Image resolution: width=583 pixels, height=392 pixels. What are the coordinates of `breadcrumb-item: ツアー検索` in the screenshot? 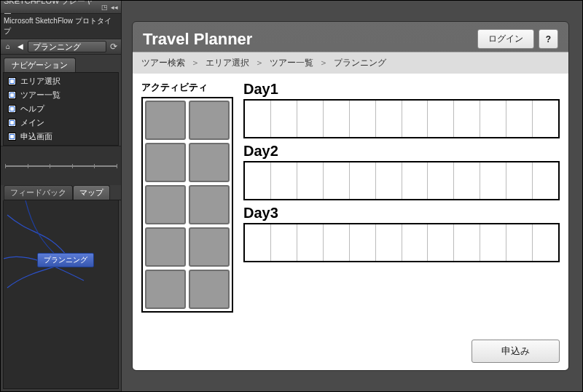 It's located at (163, 63).